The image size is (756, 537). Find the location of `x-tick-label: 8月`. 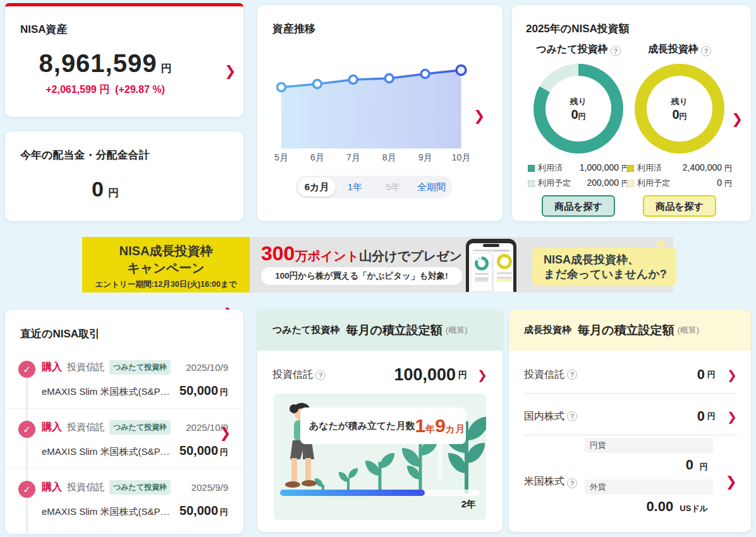

x-tick-label: 8月 is located at coordinates (389, 158).